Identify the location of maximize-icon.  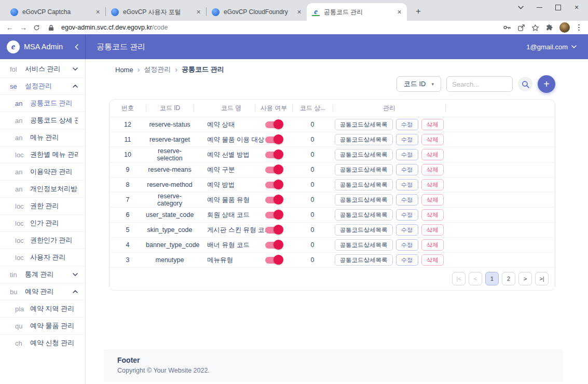
(558, 7).